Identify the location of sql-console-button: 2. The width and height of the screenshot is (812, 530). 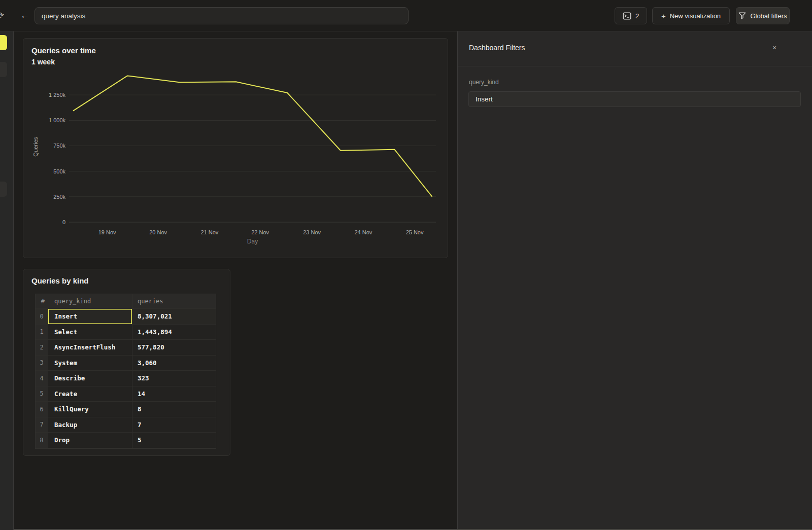
(631, 16).